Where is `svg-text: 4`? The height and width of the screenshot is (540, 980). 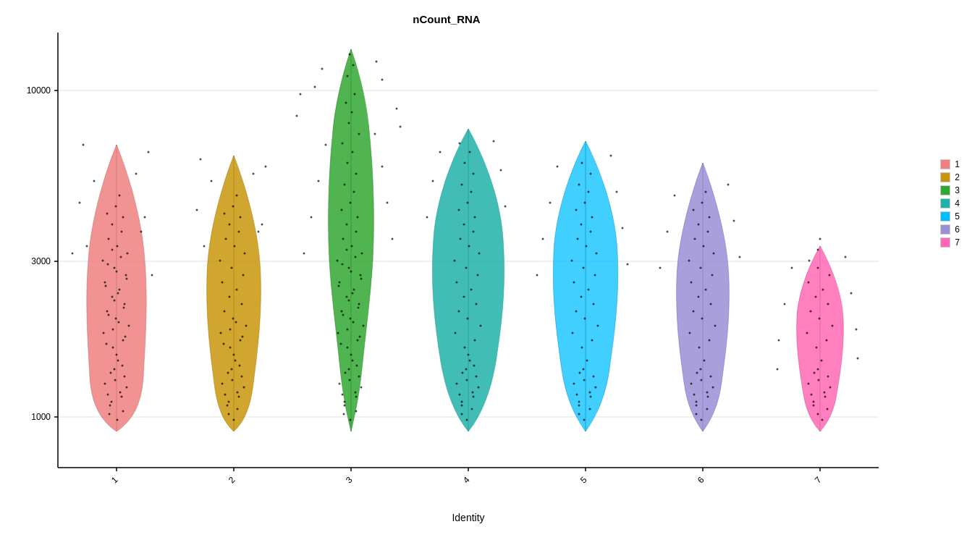 svg-text: 4 is located at coordinates (466, 481).